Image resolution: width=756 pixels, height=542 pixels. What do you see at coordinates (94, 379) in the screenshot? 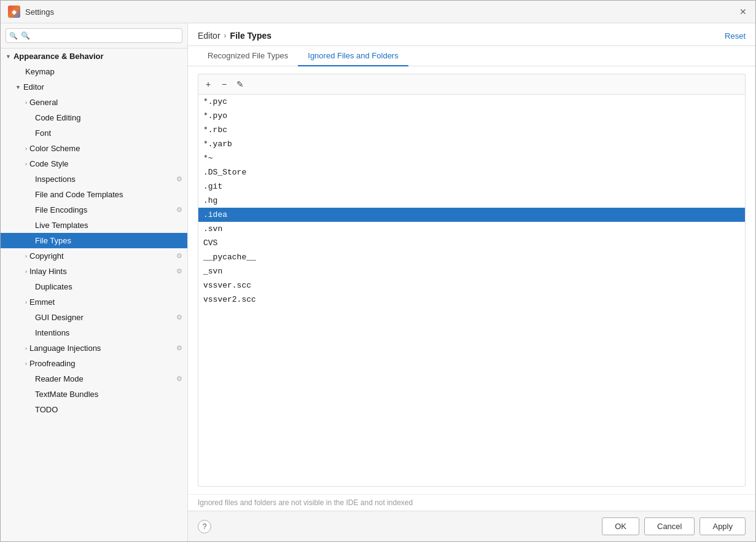
I see `sidebar-item-reader-mode: Reader Mode⚙` at bounding box center [94, 379].